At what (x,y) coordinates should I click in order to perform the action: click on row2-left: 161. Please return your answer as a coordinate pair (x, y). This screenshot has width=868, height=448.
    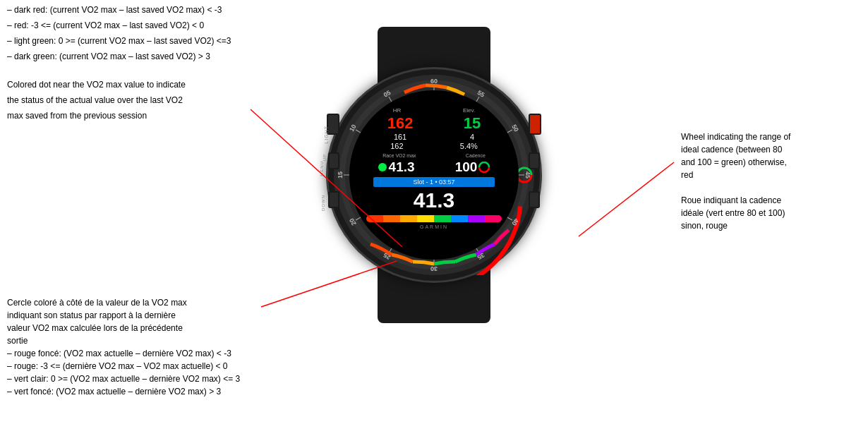
    Looking at the image, I should click on (400, 137).